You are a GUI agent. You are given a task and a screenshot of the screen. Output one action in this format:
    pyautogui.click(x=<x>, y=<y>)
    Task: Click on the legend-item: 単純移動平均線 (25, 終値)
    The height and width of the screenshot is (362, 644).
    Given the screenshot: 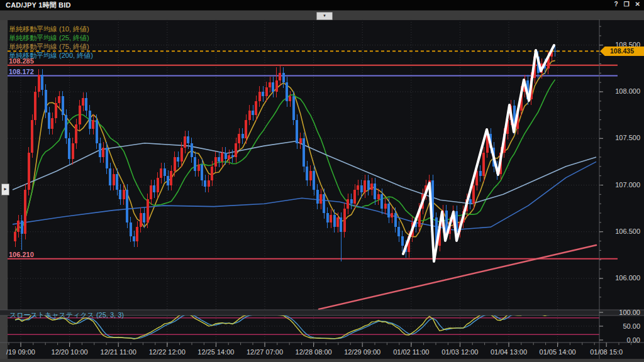 What is the action you would take?
    pyautogui.click(x=51, y=38)
    